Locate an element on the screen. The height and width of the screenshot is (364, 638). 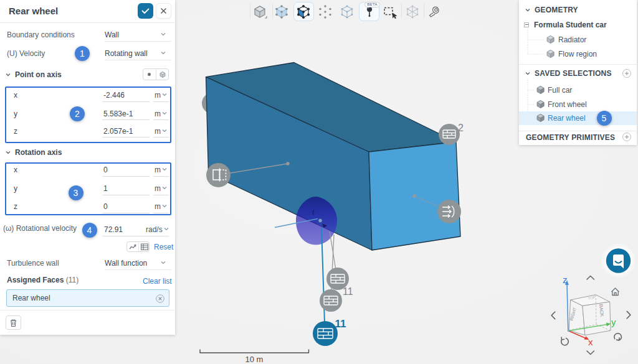
svg-text: z is located at coordinates (565, 280).